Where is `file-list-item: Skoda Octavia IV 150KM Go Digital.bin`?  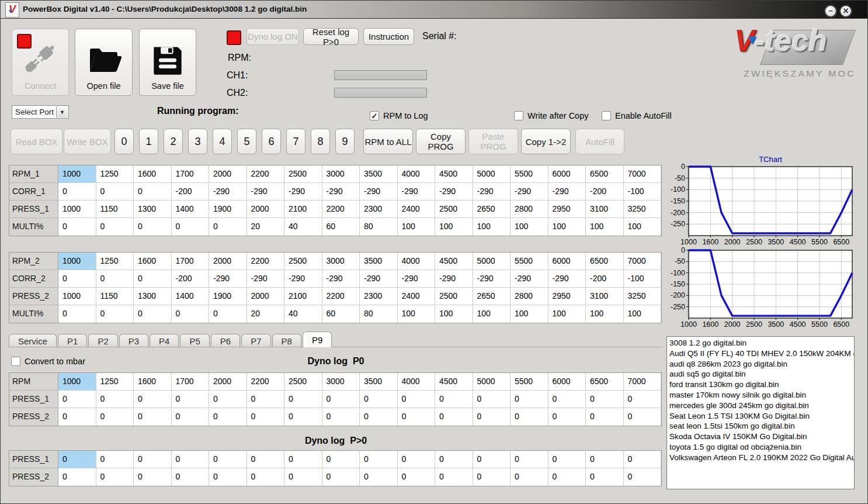 file-list-item: Skoda Octavia IV 150KM Go Digital.bin is located at coordinates (762, 437).